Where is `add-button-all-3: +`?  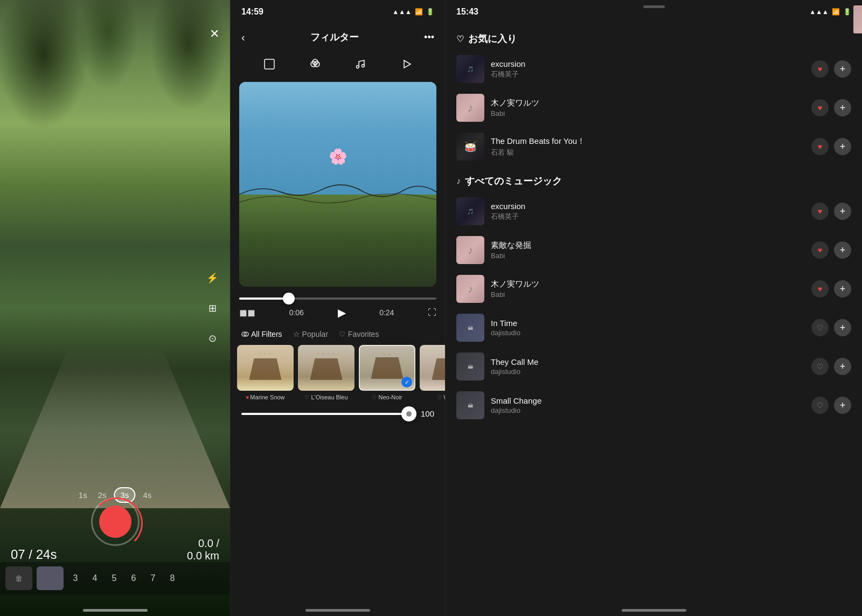
add-button-all-3: + is located at coordinates (843, 289).